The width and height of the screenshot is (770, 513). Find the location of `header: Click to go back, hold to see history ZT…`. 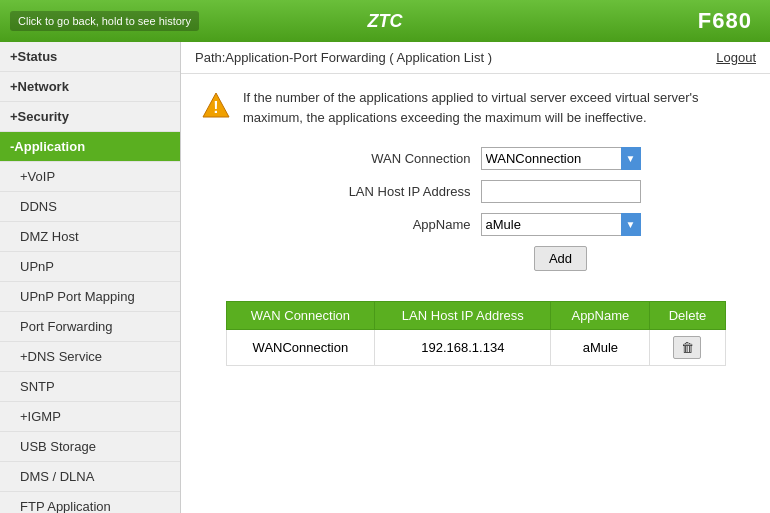

header: Click to go back, hold to see history ZT… is located at coordinates (385, 21).